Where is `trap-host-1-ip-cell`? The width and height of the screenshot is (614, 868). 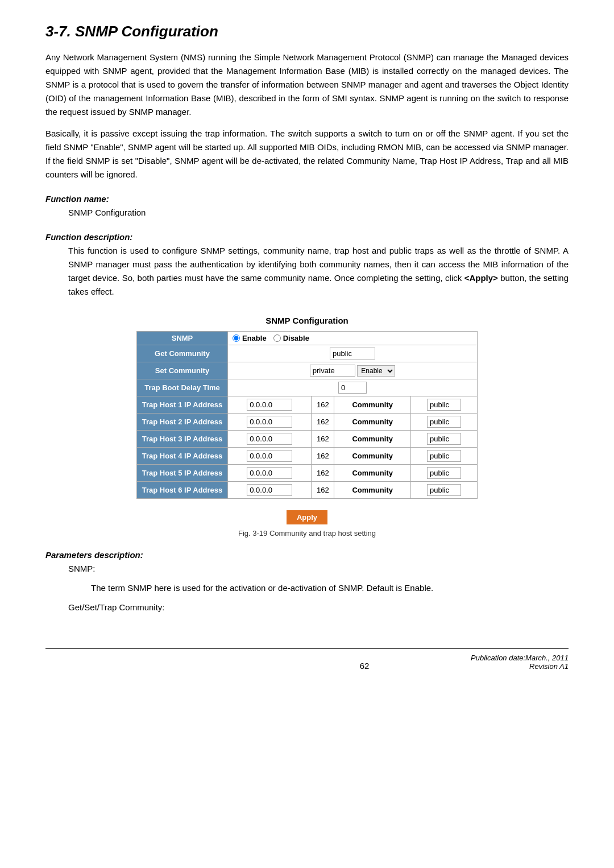 trap-host-1-ip-cell is located at coordinates (269, 405).